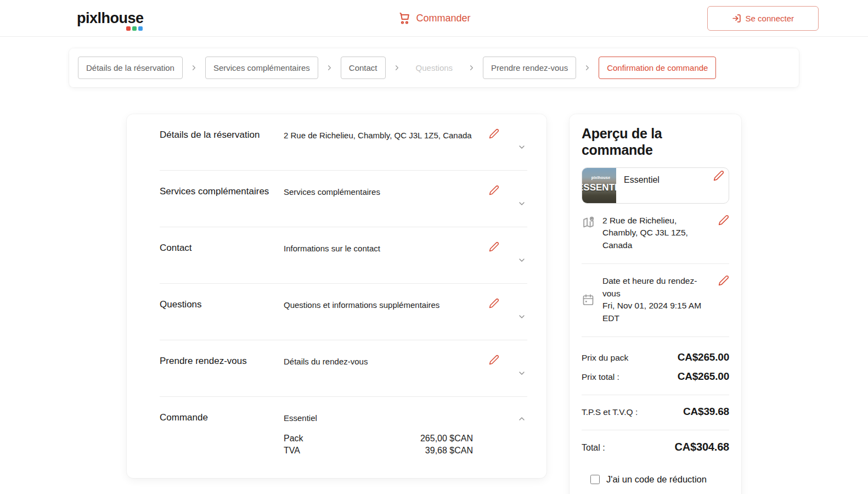  What do you see at coordinates (599, 186) in the screenshot?
I see `package-thumbnail: pixlhouse ESSENTIEL` at bounding box center [599, 186].